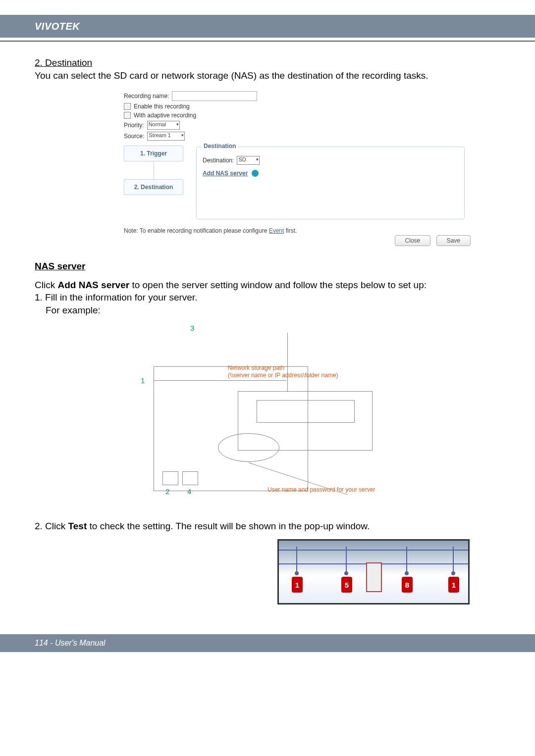  Describe the element at coordinates (407, 585) in the screenshot. I see `camera-icon: 8` at that location.